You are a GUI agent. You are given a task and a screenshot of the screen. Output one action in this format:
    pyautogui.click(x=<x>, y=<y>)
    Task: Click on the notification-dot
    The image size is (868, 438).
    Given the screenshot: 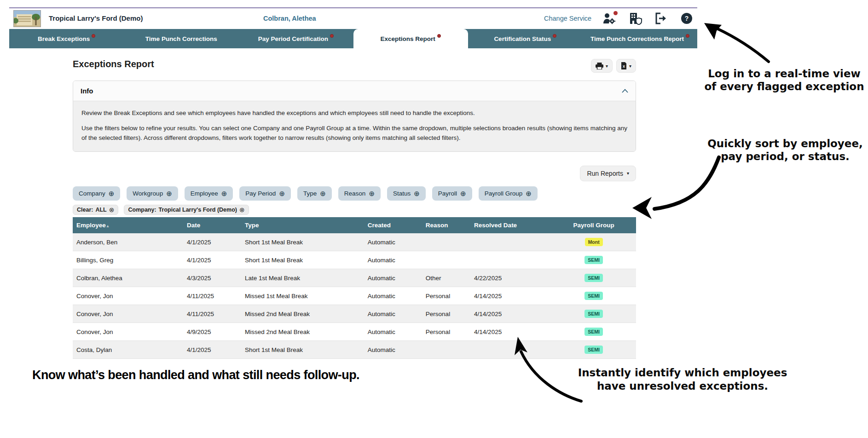 What is the action you would take?
    pyautogui.click(x=439, y=36)
    